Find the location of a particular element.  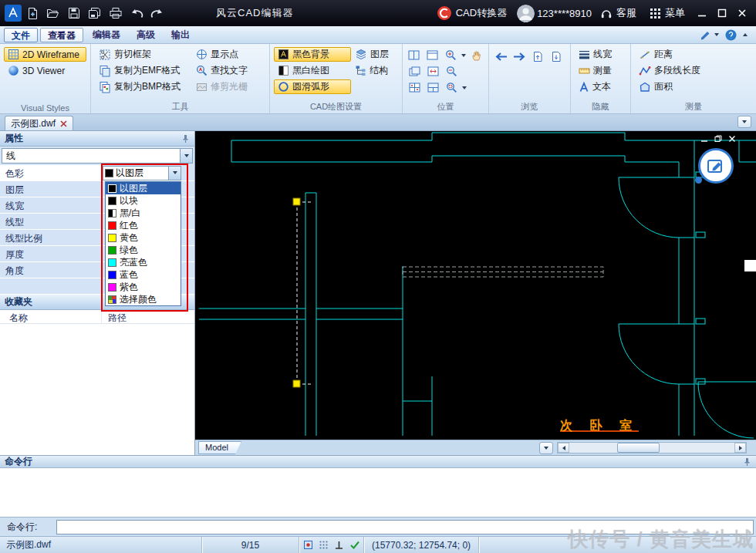

tab-editor: 编辑器 is located at coordinates (106, 35).